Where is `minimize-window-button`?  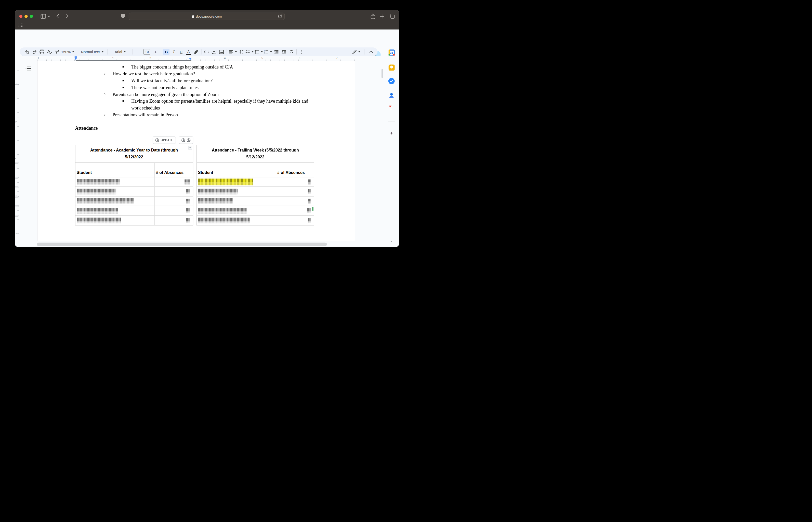 minimize-window-button is located at coordinates (26, 16).